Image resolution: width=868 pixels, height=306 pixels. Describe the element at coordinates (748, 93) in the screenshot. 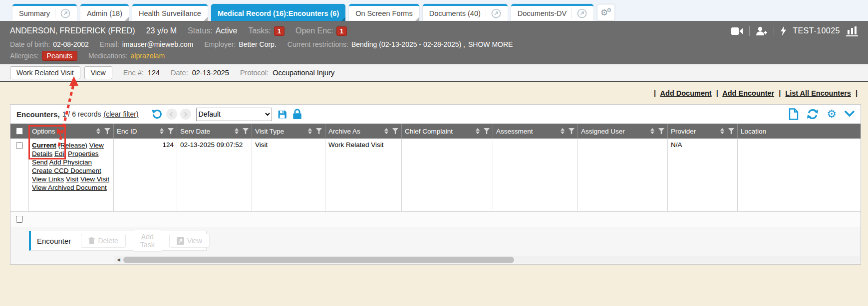

I see `add-encounter-link: Add Encounter` at that location.